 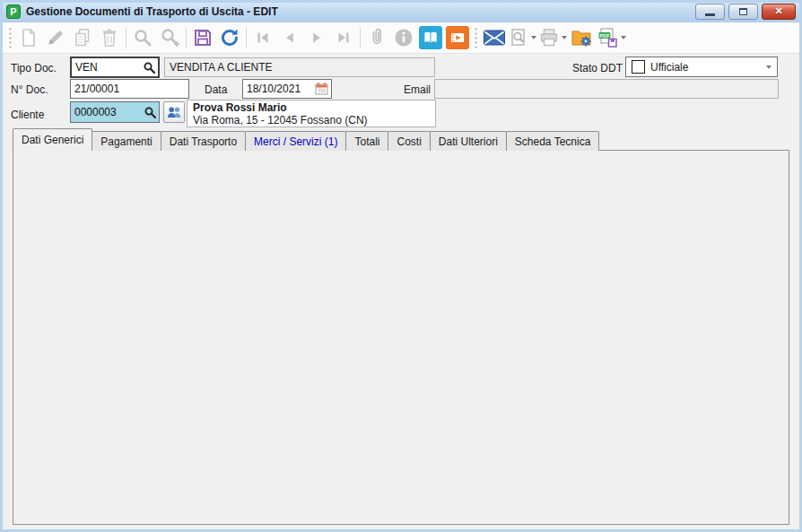 I want to click on first-record-button, so click(x=263, y=38).